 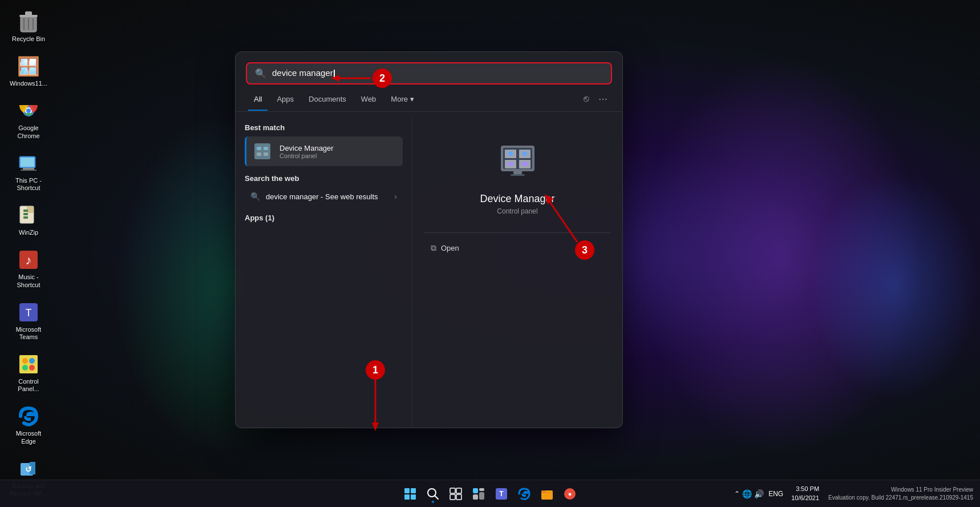 I want to click on backup-icon: ↺, so click(x=29, y=469).